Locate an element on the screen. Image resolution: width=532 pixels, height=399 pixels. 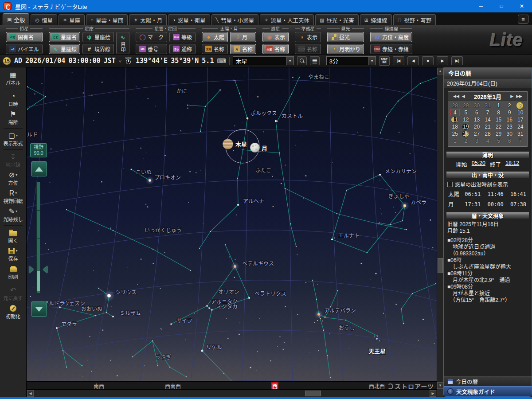
calendar-day: 4 is located at coordinates (455, 113).